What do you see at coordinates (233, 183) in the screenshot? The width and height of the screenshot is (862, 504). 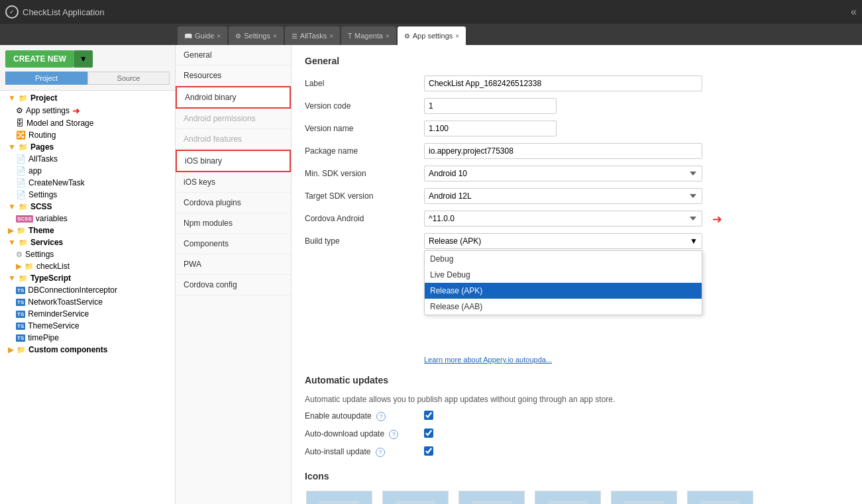 I see `left-panel-ios-keys: iOS keys` at bounding box center [233, 183].